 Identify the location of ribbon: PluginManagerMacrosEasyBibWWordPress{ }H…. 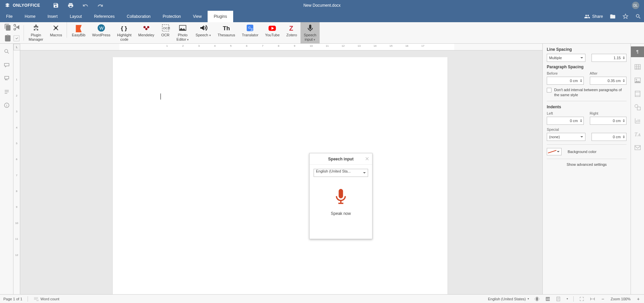
(322, 33).